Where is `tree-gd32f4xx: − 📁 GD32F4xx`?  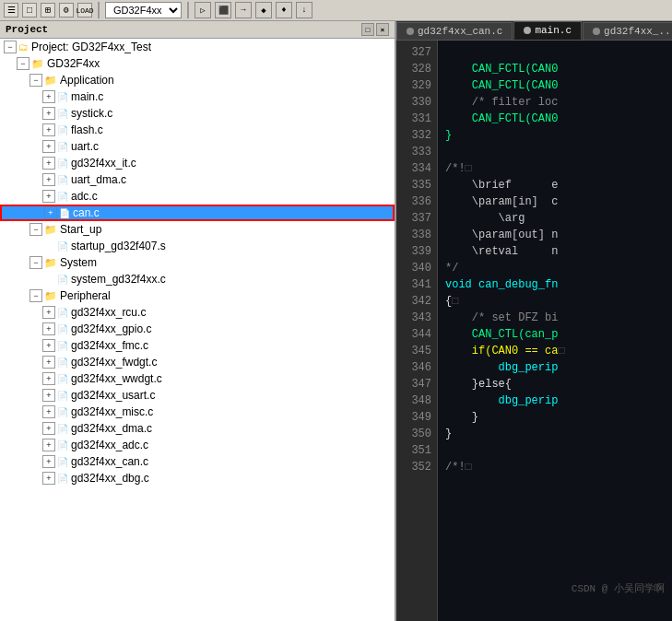
tree-gd32f4xx: − 📁 GD32F4xx is located at coordinates (197, 64).